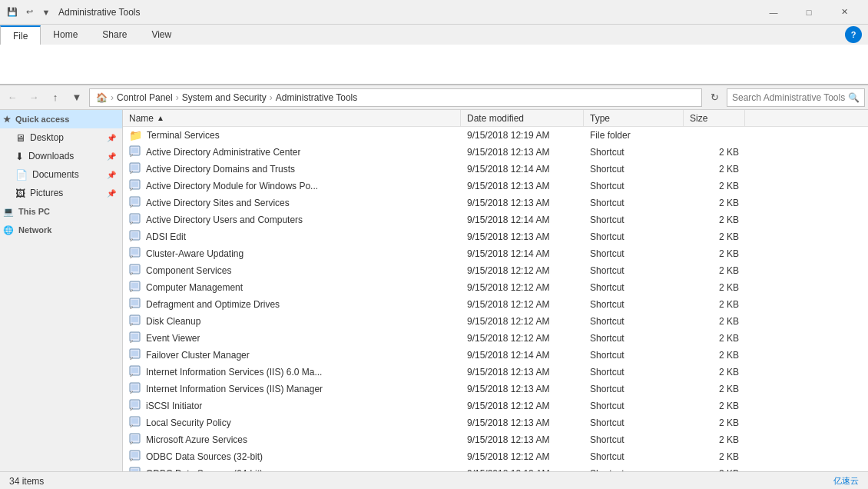  Describe the element at coordinates (77, 98) in the screenshot. I see `recent-button: ▼` at that location.